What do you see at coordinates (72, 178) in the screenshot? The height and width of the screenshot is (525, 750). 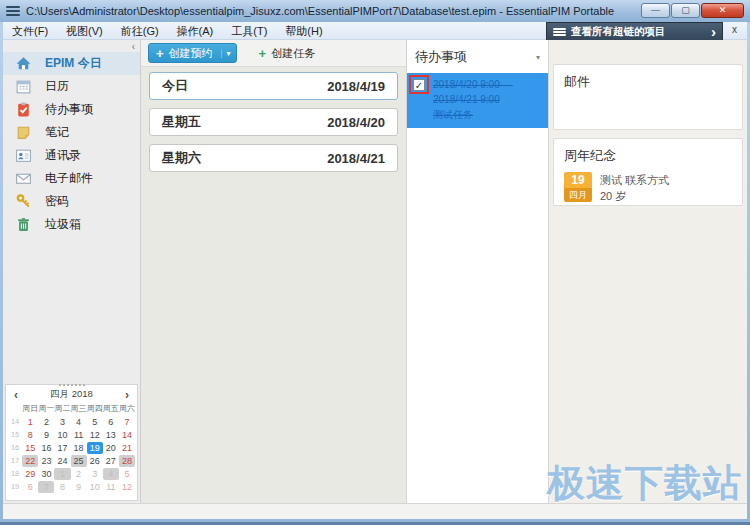 I see `sidebar-item-mail: 电子邮件` at bounding box center [72, 178].